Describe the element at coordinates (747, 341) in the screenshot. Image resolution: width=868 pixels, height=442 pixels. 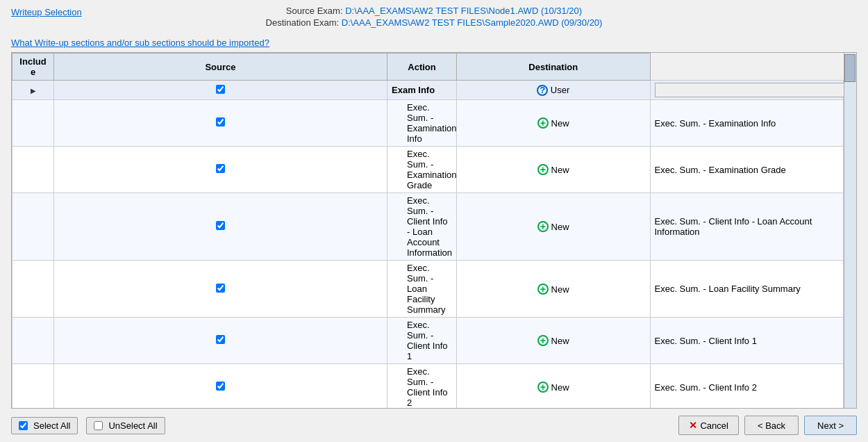
I see `row-dest-cell: Exec. Sum. - Client Info 1` at that location.